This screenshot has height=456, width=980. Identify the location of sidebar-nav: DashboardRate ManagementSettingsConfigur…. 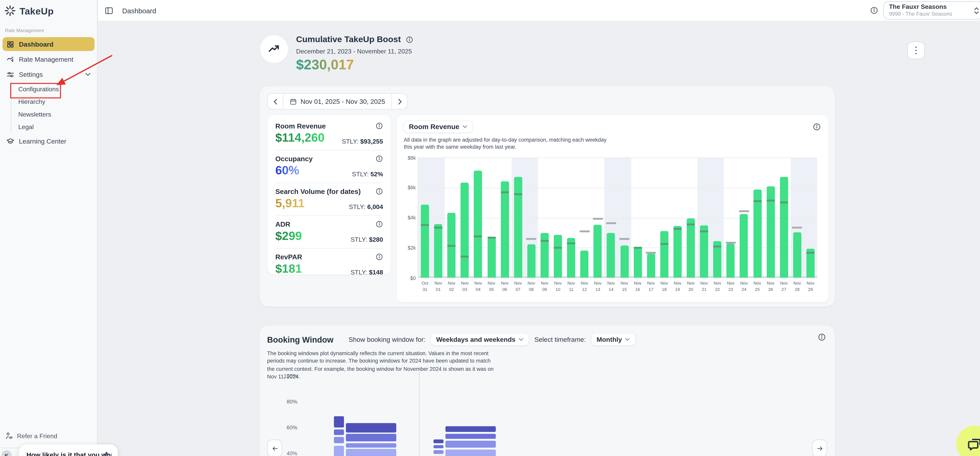
(49, 93).